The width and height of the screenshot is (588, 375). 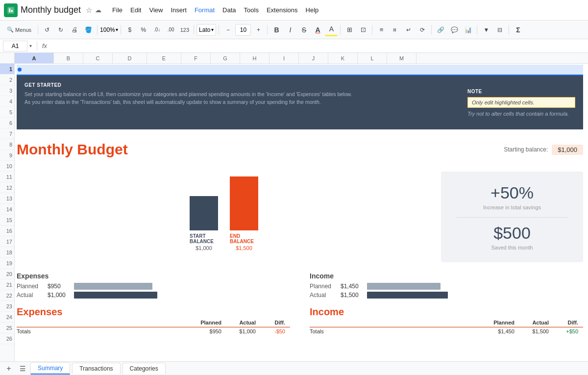 What do you see at coordinates (290, 30) in the screenshot?
I see `italic-button: I` at bounding box center [290, 30].